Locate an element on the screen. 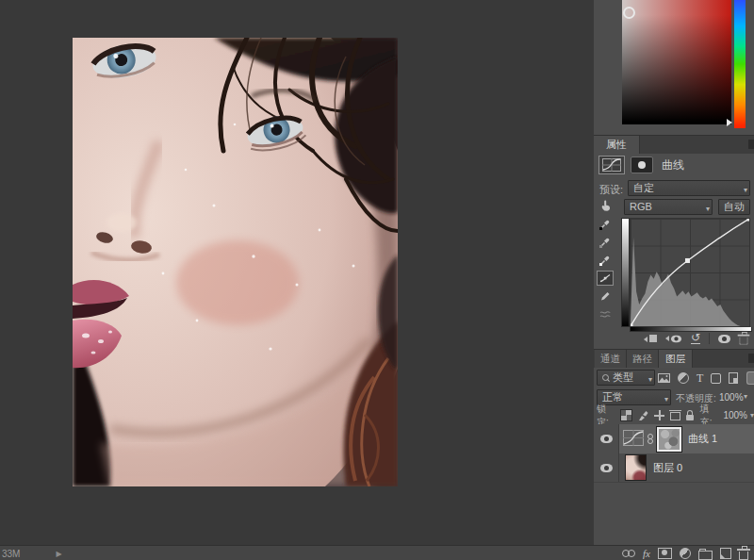 The image size is (754, 560). opacity-chevron-icon is located at coordinates (746, 396).